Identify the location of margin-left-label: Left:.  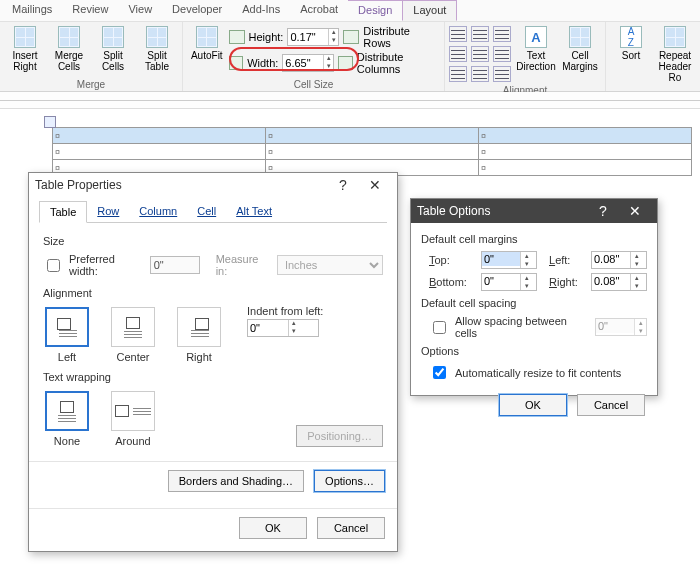
(570, 260).